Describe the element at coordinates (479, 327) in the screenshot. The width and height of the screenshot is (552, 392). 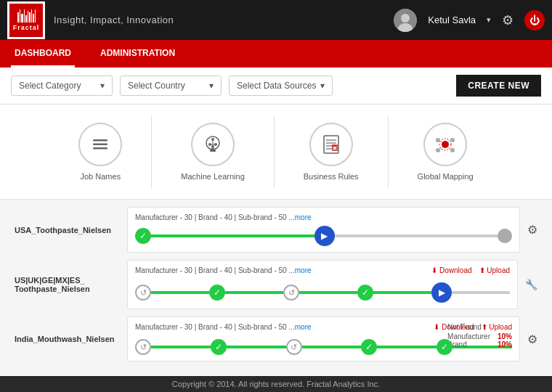
I see `not-found-title: Not Found` at that location.